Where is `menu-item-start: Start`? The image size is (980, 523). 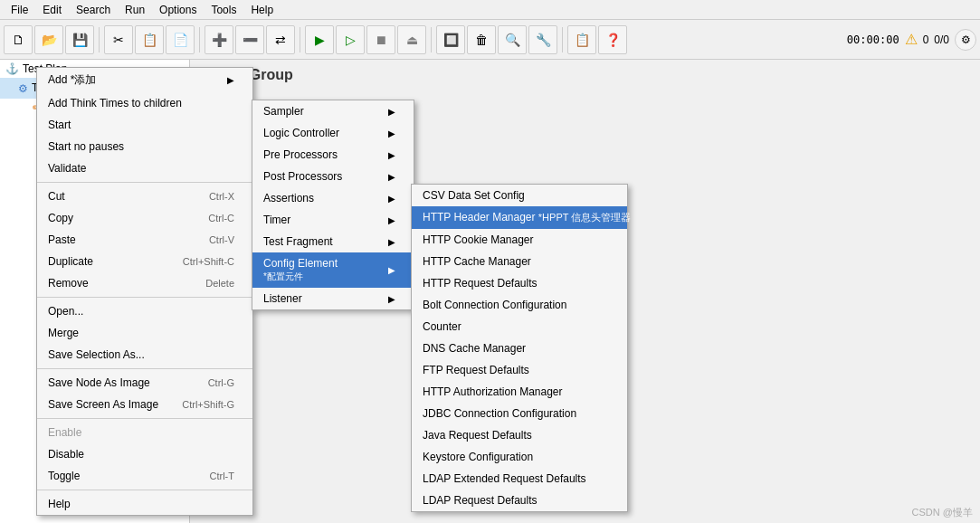
menu-item-start: Start is located at coordinates (145, 125).